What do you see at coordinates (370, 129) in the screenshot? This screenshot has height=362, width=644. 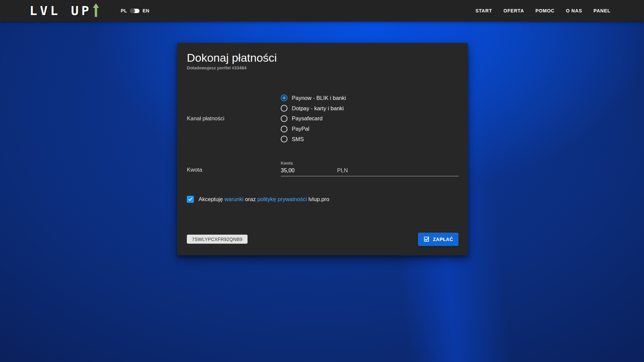 I see `radio-paypal: PayPal` at bounding box center [370, 129].